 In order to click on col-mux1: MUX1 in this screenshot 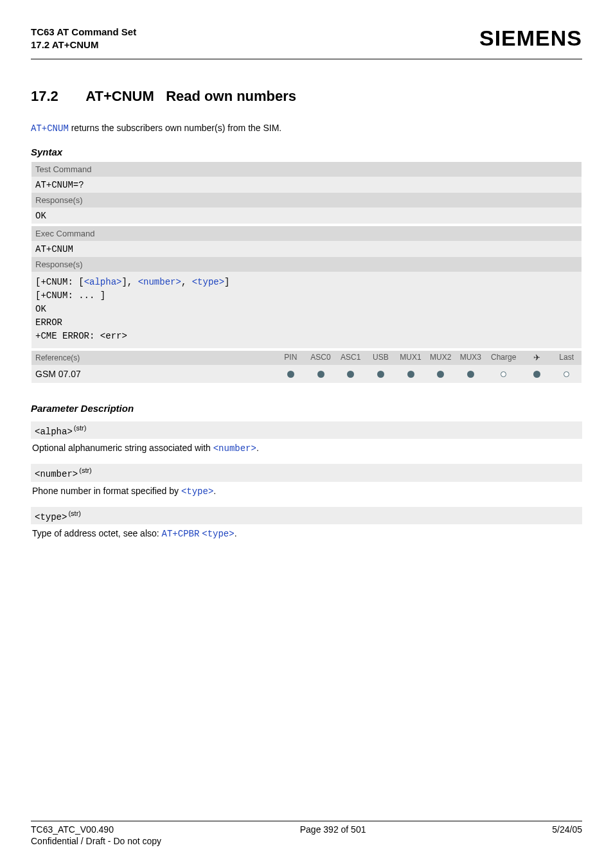, I will do `click(411, 357)`.